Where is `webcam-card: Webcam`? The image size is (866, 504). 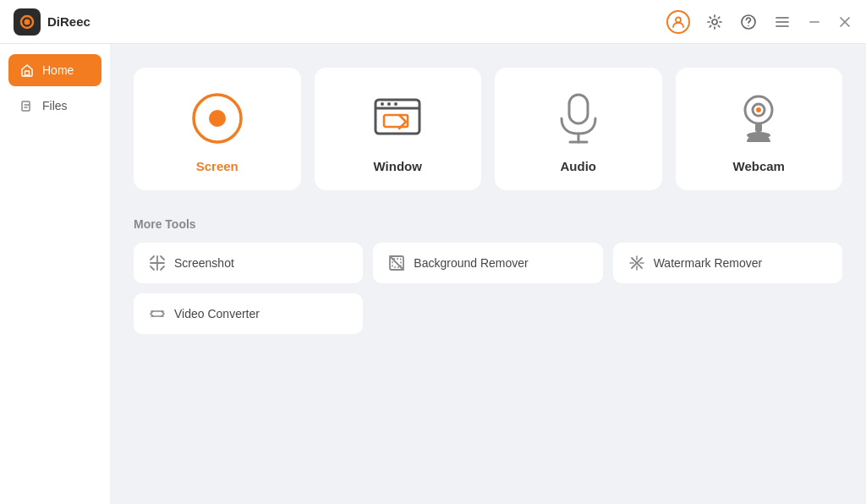 webcam-card: Webcam is located at coordinates (759, 129).